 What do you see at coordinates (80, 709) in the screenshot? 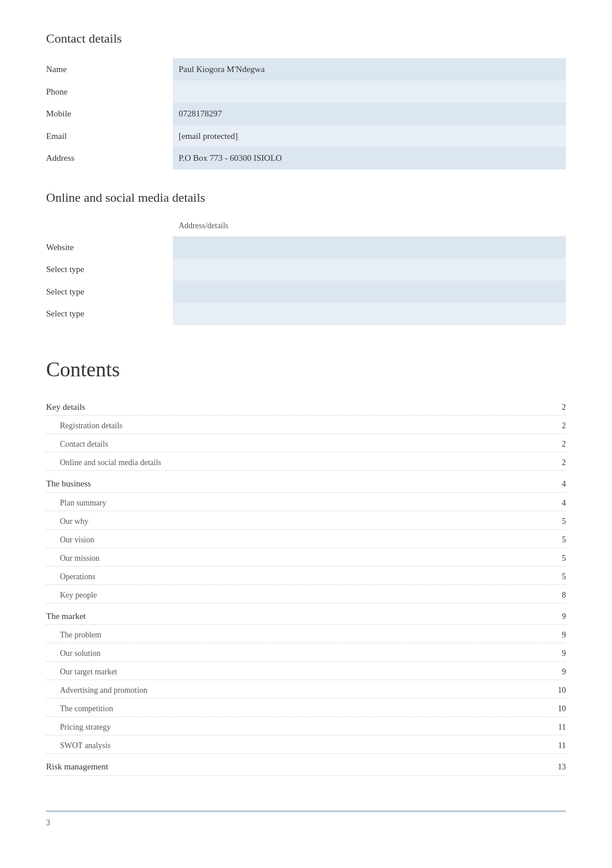
I see `toc-sub-label: The competition` at bounding box center [80, 709].